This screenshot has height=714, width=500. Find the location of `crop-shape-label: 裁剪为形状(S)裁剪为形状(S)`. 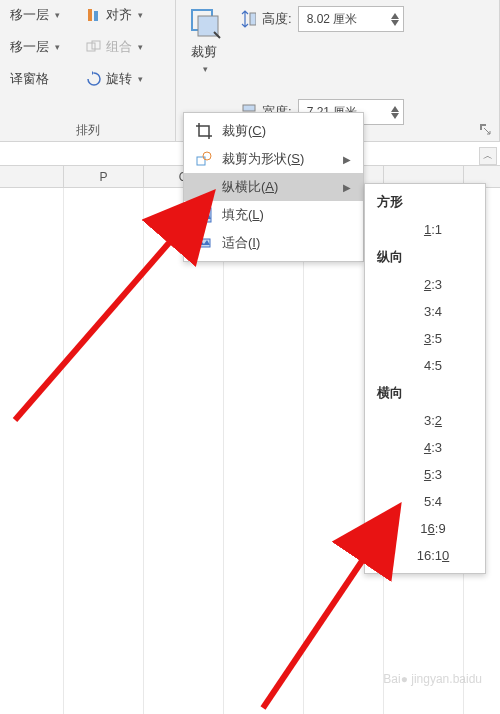

crop-shape-label: 裁剪为形状(S)裁剪为形状(S) is located at coordinates (263, 159).